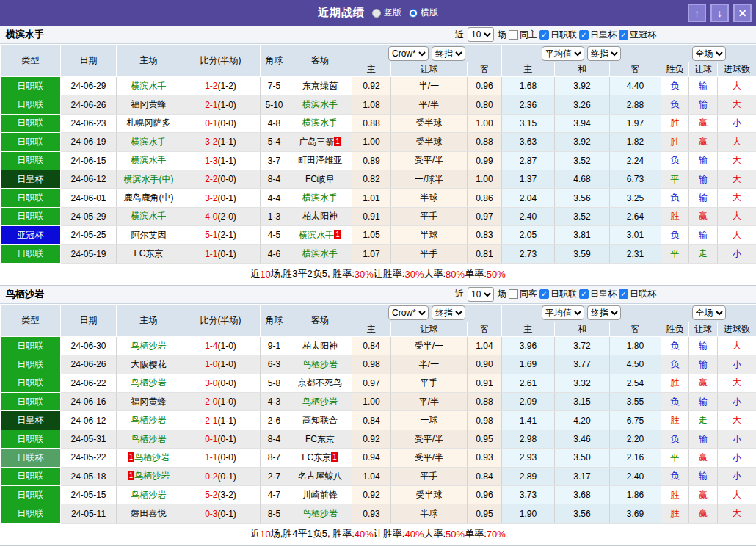 This screenshot has height=547, width=756. Describe the element at coordinates (637, 35) in the screenshot. I see `league-filter: 亚冠杯` at that location.